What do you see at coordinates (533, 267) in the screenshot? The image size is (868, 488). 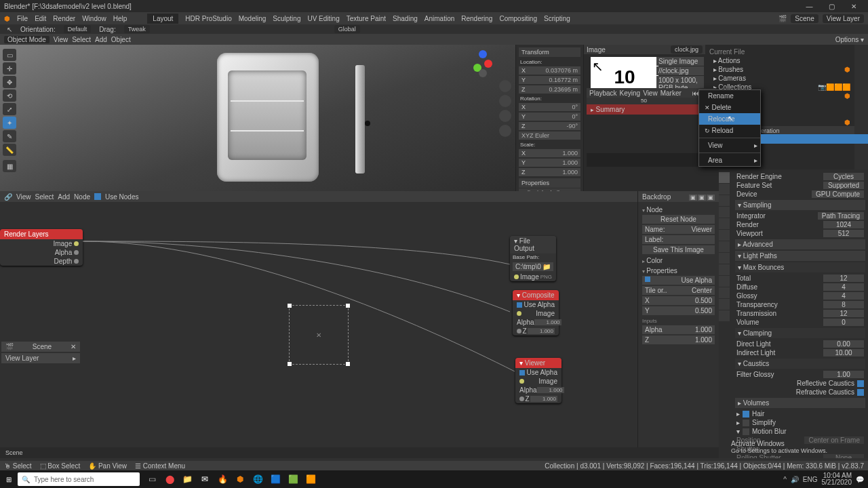 I see `basepath-field: C:\tmp\0📁` at bounding box center [533, 267].